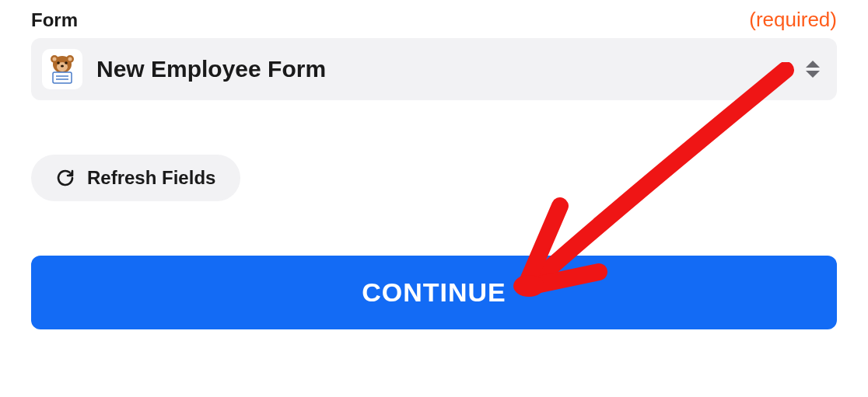  Describe the element at coordinates (813, 69) in the screenshot. I see `chevron-up-down-icon` at that location.